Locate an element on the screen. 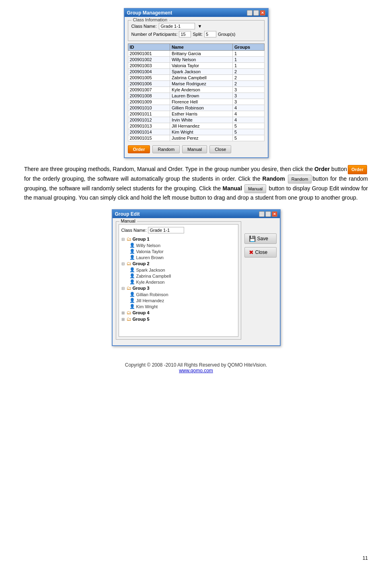  table-row: 200901009Florence Hell3 is located at coordinates (196, 102).